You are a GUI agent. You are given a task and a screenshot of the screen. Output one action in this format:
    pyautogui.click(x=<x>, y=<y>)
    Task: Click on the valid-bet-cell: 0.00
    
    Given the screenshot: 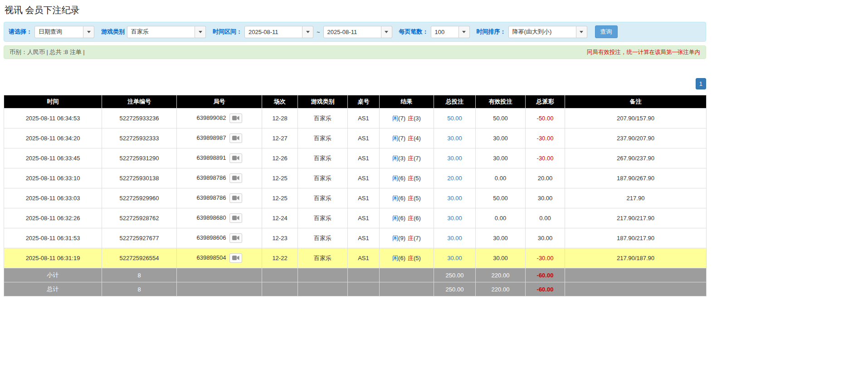 What is the action you would take?
    pyautogui.click(x=501, y=178)
    